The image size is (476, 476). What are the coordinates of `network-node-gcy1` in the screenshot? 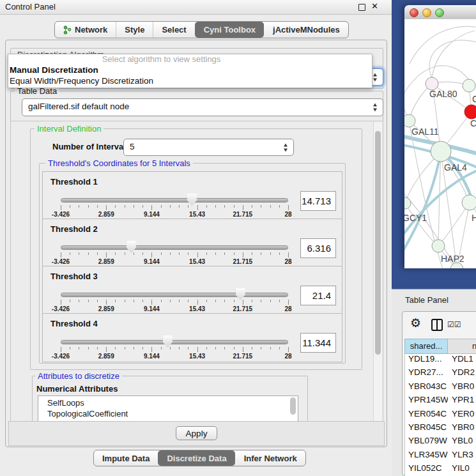 It's located at (408, 203).